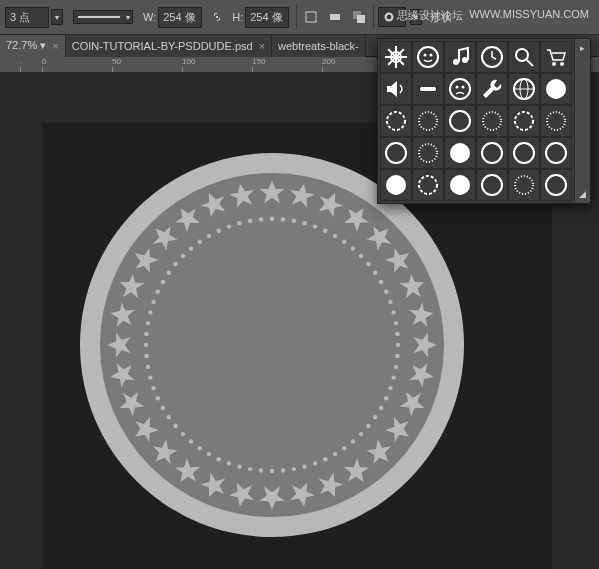 This screenshot has height=569, width=599. Describe the element at coordinates (493, 16) in the screenshot. I see `watermark: 思缘设计论坛 WWW.MISSYUAN.COM` at that location.